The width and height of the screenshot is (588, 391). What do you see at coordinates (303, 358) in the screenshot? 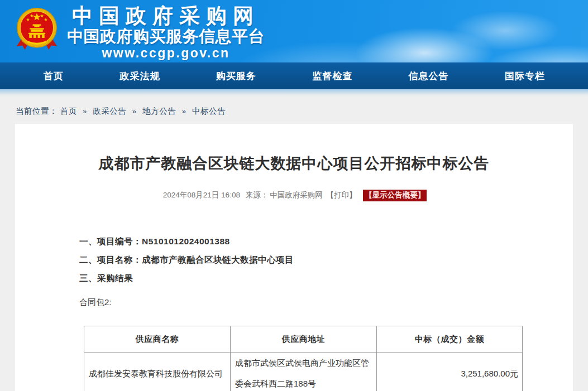
I see `result-table: 供应商名称 供应商地址 中标（成交）金额 成都佳发安泰教育科技股份有限公司 成都…` at bounding box center [303, 358].